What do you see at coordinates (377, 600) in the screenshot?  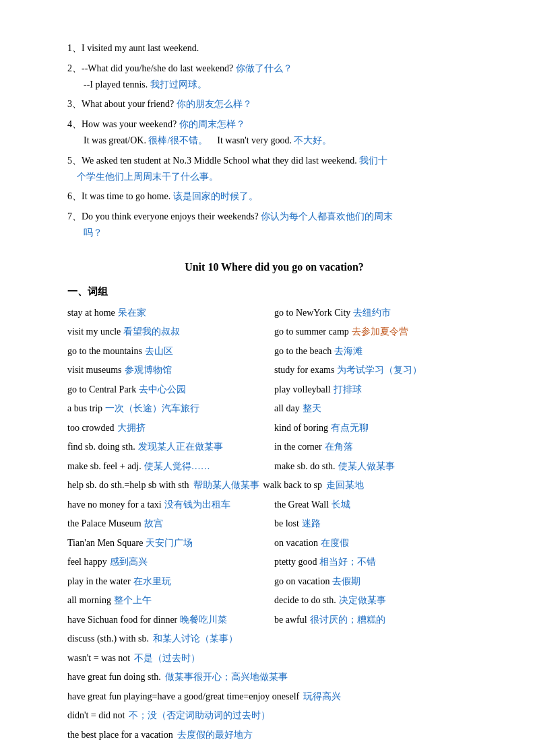 I see `vocab-col-right: decide to do sth. 决定做某事` at bounding box center [377, 600].